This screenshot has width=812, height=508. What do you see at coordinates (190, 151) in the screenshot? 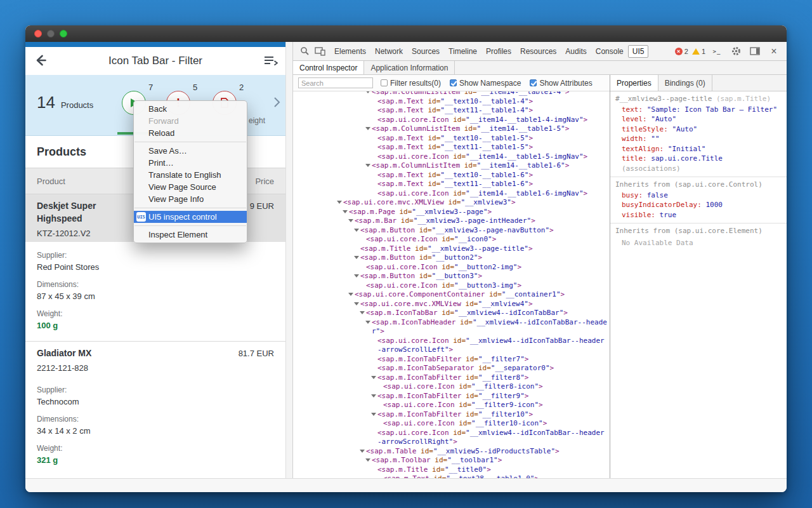
I see `menu-item-save-as: Save As…` at bounding box center [190, 151].